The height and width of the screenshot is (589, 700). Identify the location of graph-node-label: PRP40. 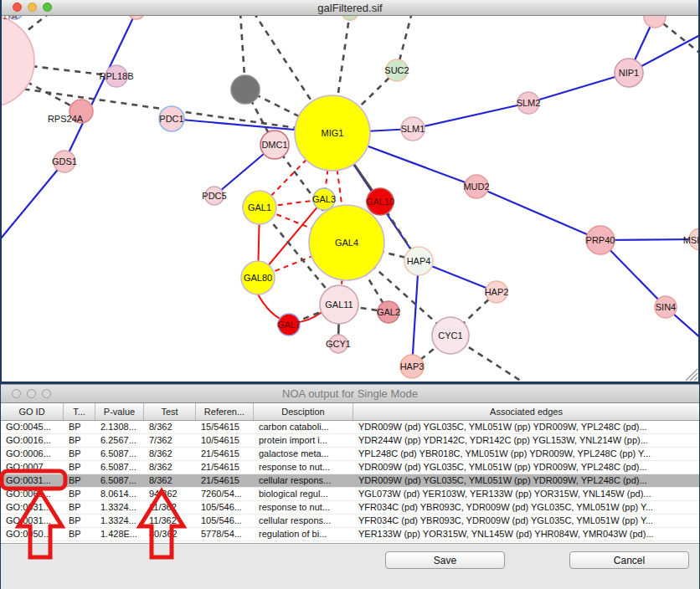
(601, 240).